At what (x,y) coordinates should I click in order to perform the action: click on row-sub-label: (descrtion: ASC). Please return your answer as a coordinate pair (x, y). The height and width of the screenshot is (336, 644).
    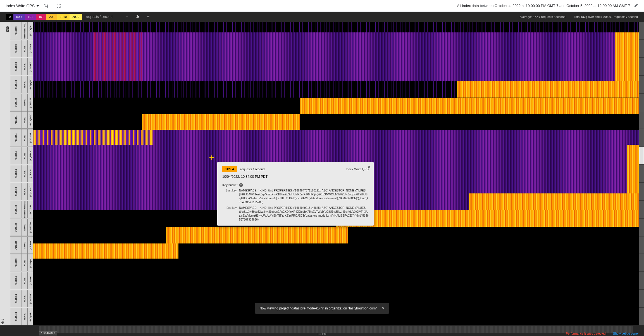
    Looking at the image, I should click on (25, 31).